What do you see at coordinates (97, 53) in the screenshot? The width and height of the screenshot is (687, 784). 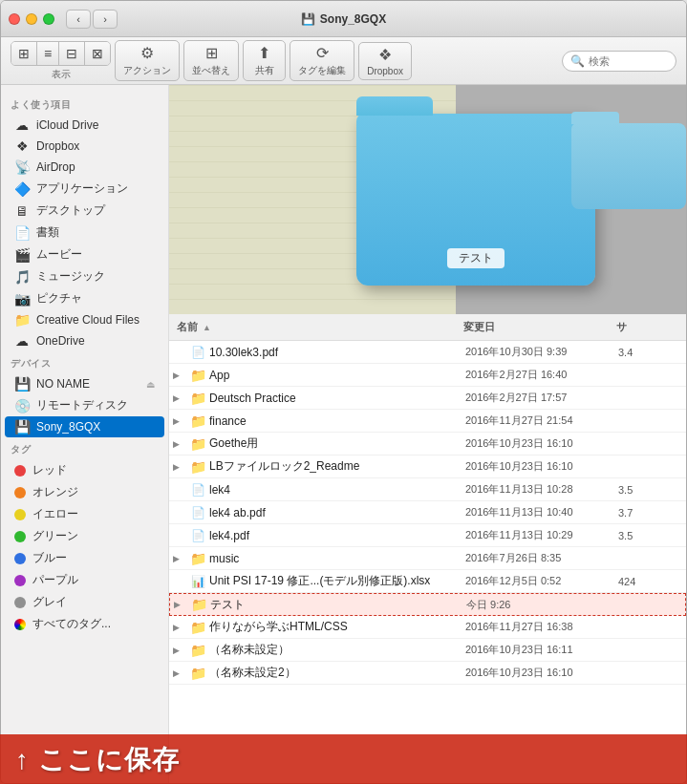 I see `cover-view-button: ⊠` at bounding box center [97, 53].